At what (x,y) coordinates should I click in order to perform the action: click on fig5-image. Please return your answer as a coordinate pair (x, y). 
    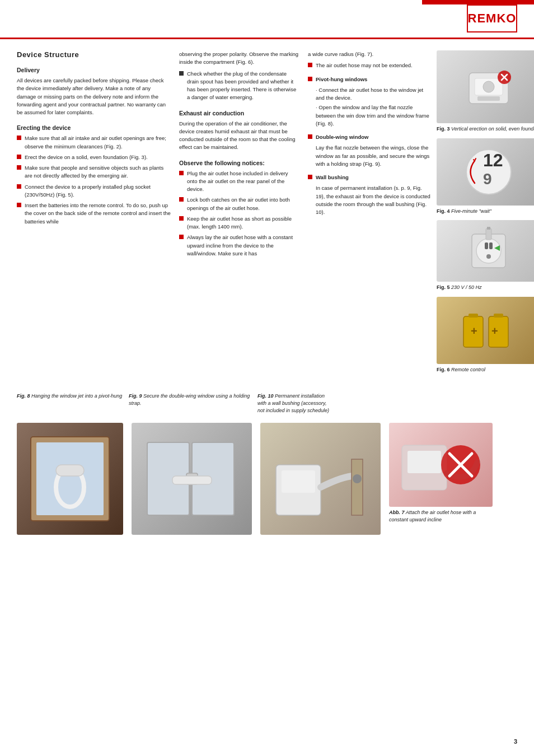
    Looking at the image, I should click on (485, 251).